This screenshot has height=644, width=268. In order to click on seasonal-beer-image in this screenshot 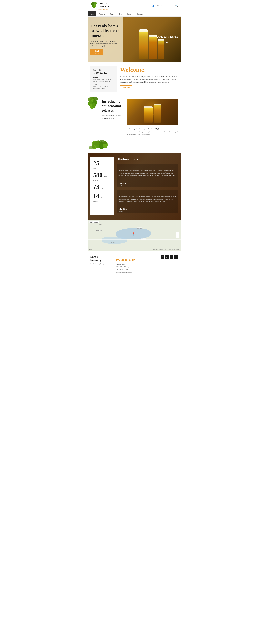, I will do `click(152, 112)`.